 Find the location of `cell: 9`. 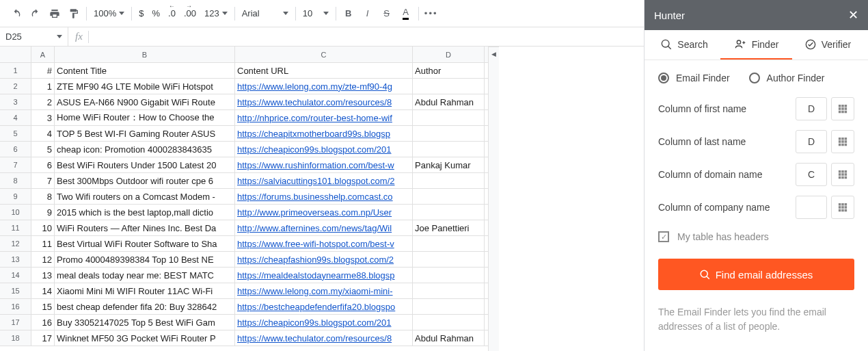

cell: 9 is located at coordinates (43, 212).